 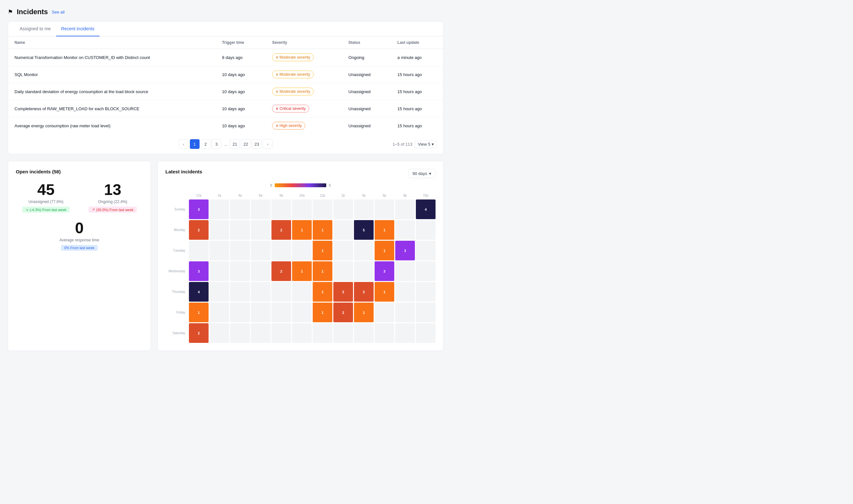 I want to click on cell-severity: ⬆ High severity, so click(x=304, y=126).